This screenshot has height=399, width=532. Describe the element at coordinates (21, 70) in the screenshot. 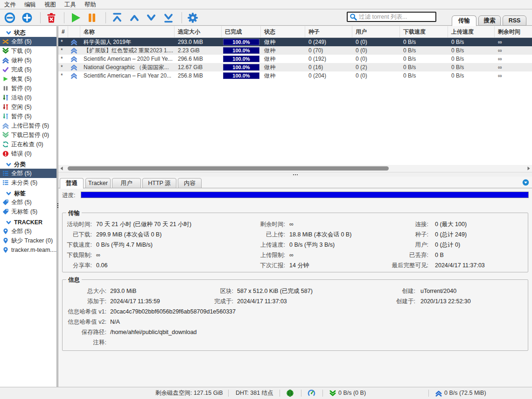

I see `sidebar-item-label: 完成 (5)` at that location.